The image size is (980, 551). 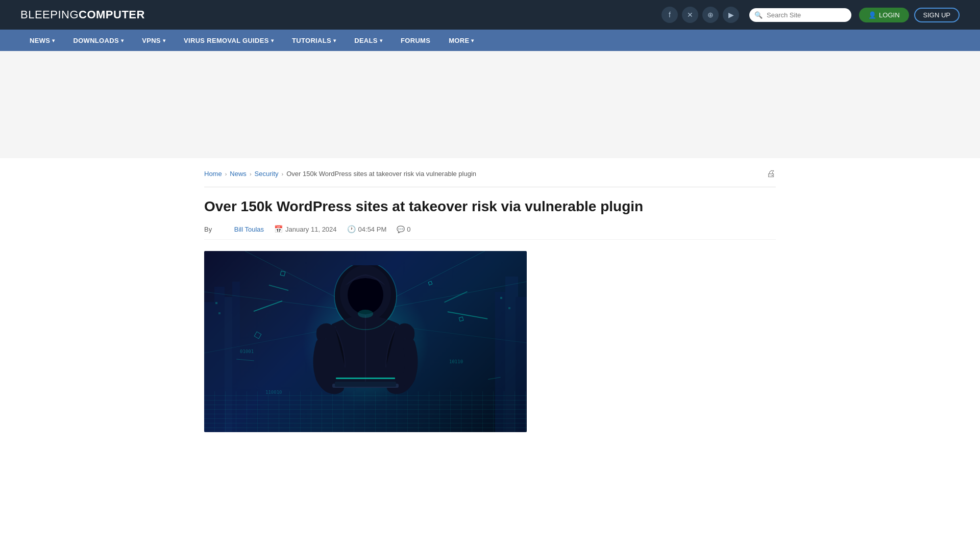 I want to click on breadcrumb-home: Home, so click(x=213, y=173).